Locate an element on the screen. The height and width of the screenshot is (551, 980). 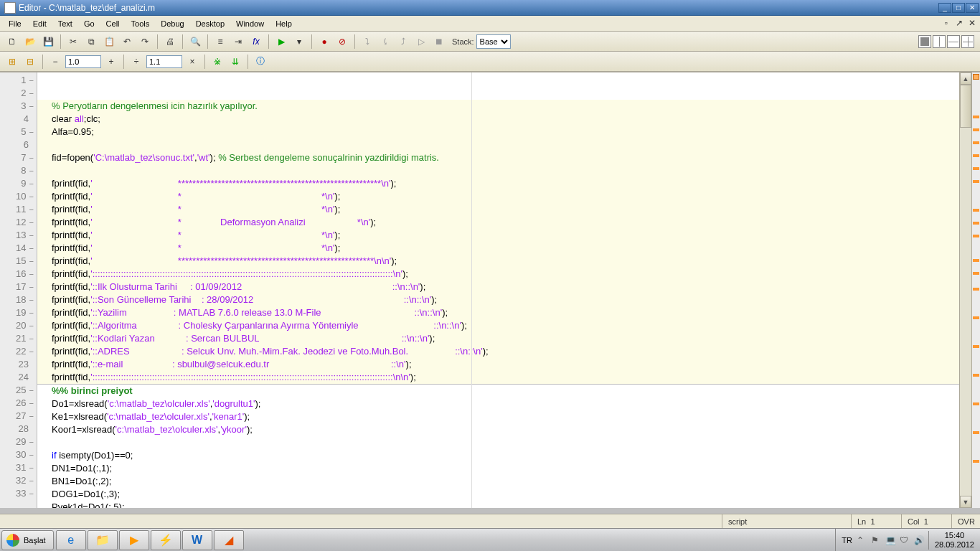
stack-select: Base is located at coordinates (494, 42).